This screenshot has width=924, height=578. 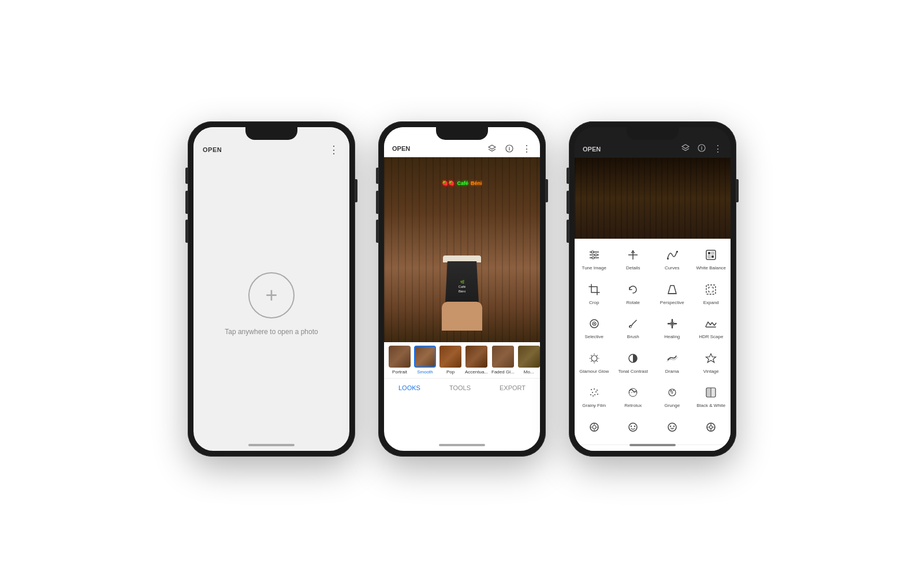 What do you see at coordinates (711, 255) in the screenshot?
I see `white-balance-icon` at bounding box center [711, 255].